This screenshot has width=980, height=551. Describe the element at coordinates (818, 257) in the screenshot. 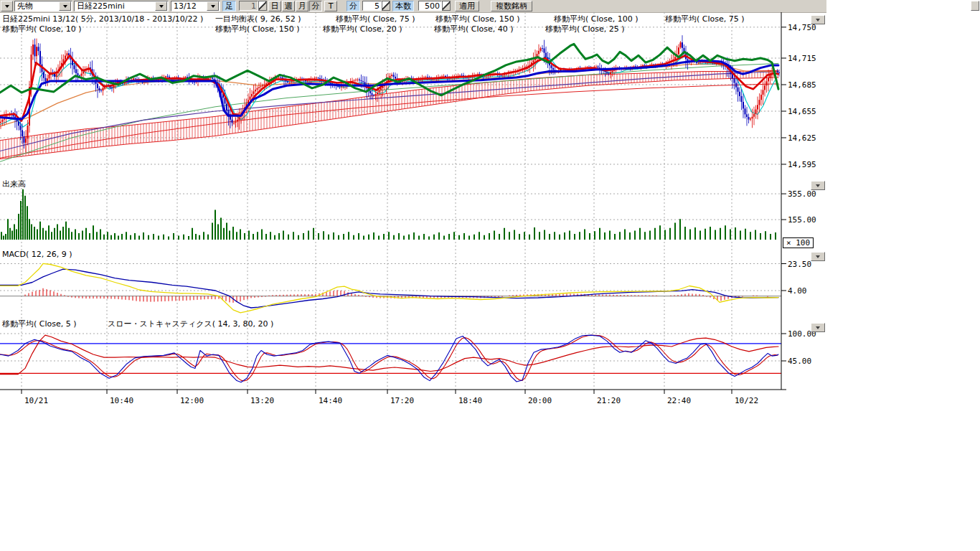

I see `macd-panel-dropdown-button` at that location.